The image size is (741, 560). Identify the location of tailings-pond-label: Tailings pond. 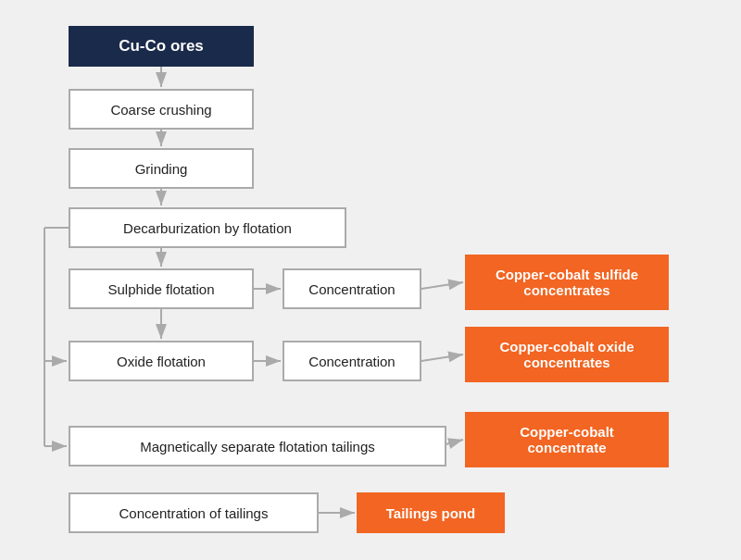
(431, 513).